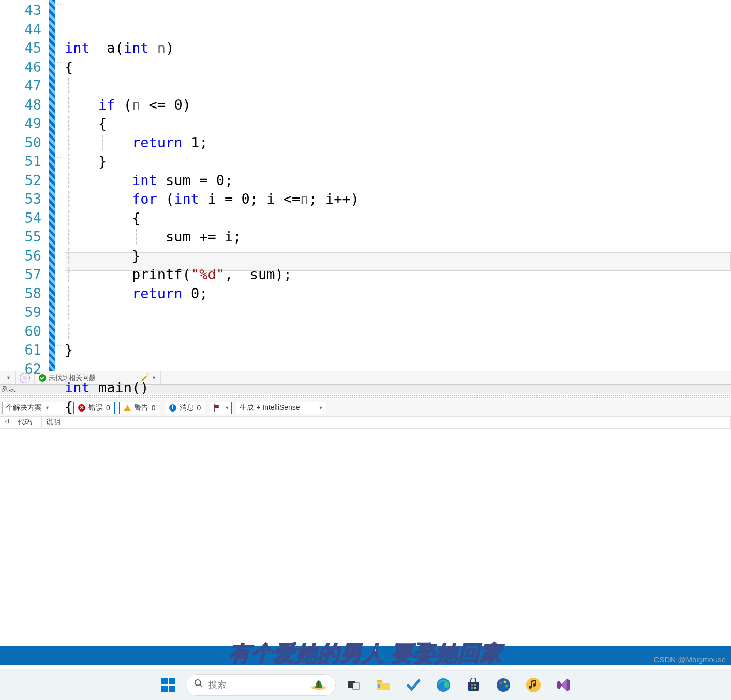  I want to click on file-explorer-button, so click(383, 685).